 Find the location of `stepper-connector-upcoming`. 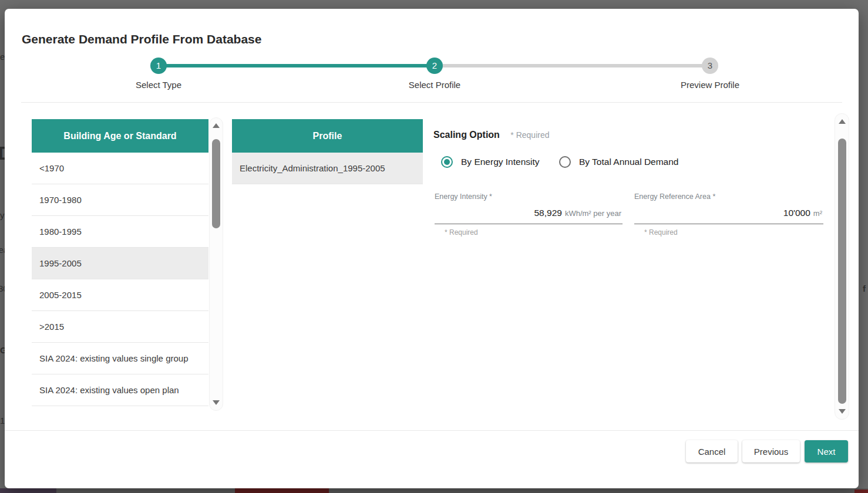

stepper-connector-upcoming is located at coordinates (573, 66).